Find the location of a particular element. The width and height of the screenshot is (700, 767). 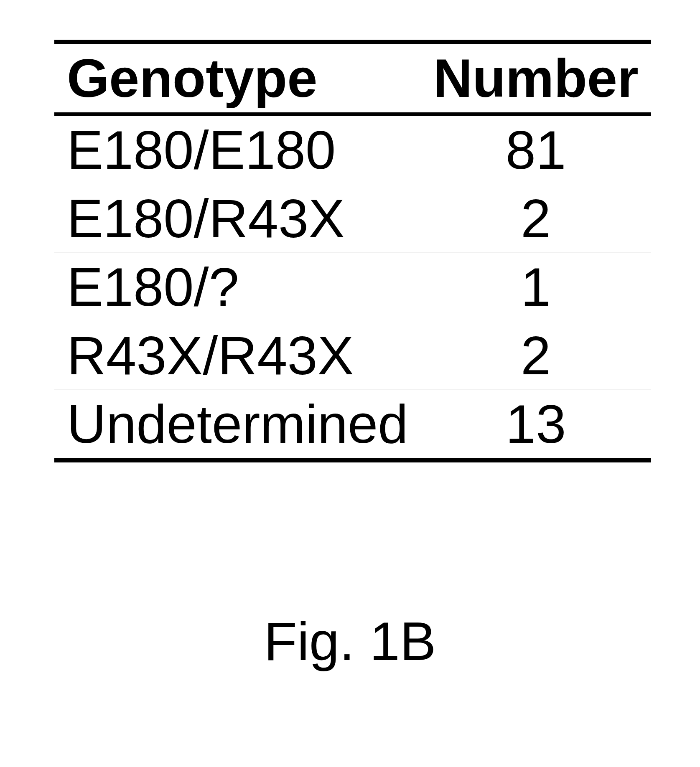

table-row: R43X/R43X 2 is located at coordinates (353, 356).